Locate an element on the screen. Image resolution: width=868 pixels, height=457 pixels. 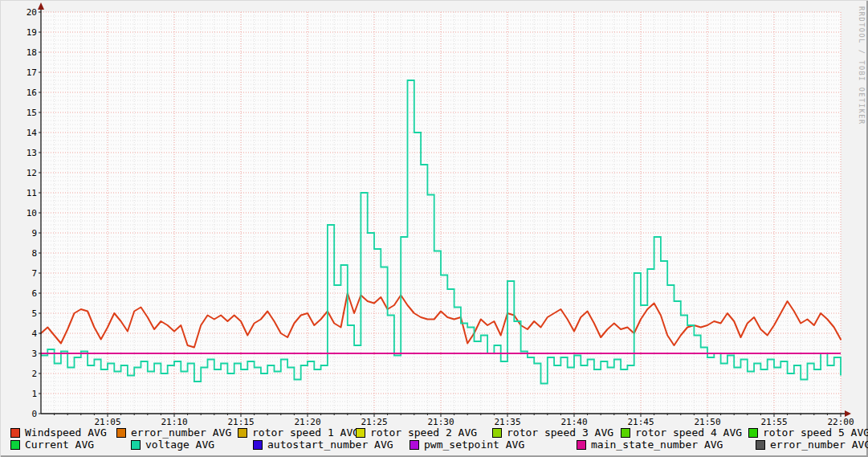
legend-label: rotor speed 2 AVG is located at coordinates (424, 433).